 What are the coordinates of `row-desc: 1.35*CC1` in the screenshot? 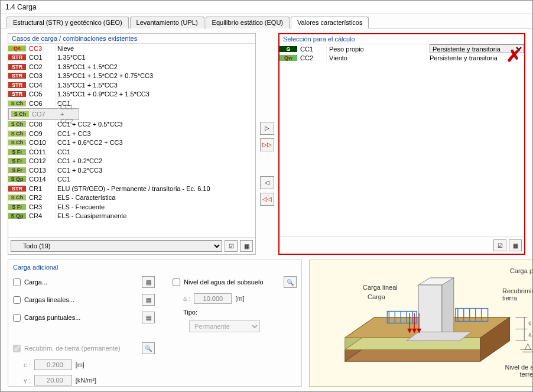 It's located at (155, 57).